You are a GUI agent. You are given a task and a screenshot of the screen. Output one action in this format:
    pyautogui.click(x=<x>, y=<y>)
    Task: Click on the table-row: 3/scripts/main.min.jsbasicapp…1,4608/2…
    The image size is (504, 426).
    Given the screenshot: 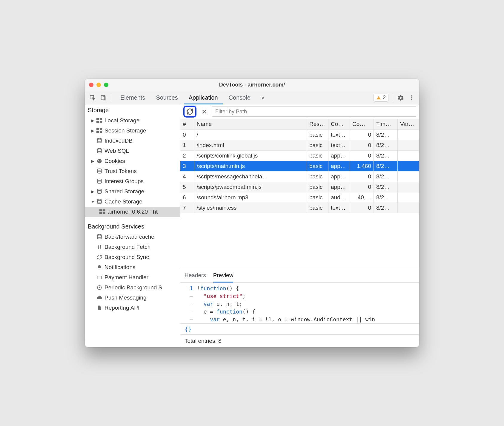 What is the action you would take?
    pyautogui.click(x=300, y=166)
    